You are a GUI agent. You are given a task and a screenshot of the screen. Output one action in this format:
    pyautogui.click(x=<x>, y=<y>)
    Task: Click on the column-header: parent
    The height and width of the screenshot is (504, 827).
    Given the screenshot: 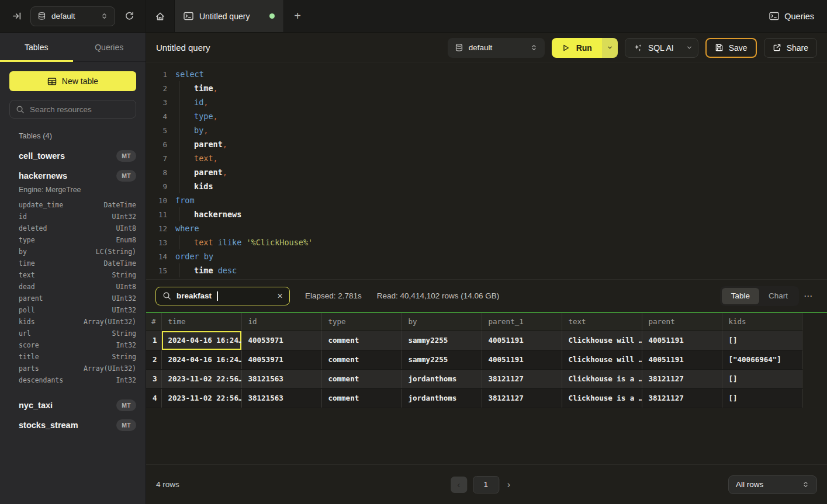 What is the action you would take?
    pyautogui.click(x=681, y=322)
    